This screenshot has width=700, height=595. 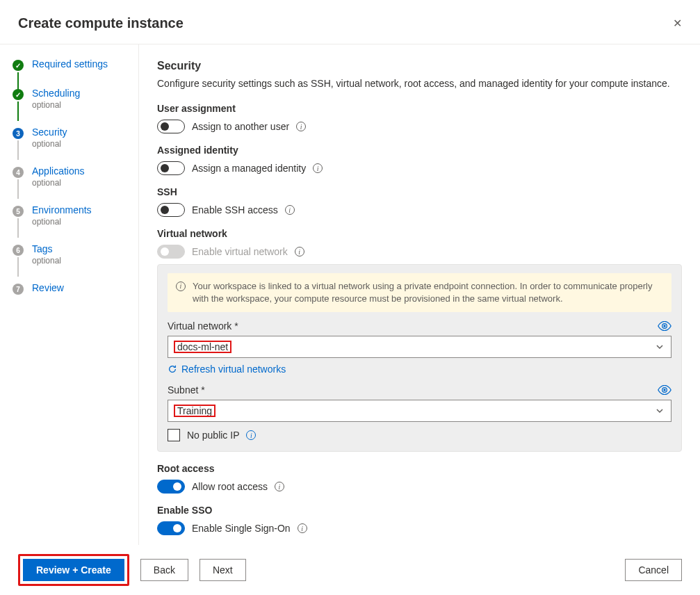 What do you see at coordinates (249, 168) in the screenshot?
I see `toggle-label: Assign a managed identity` at bounding box center [249, 168].